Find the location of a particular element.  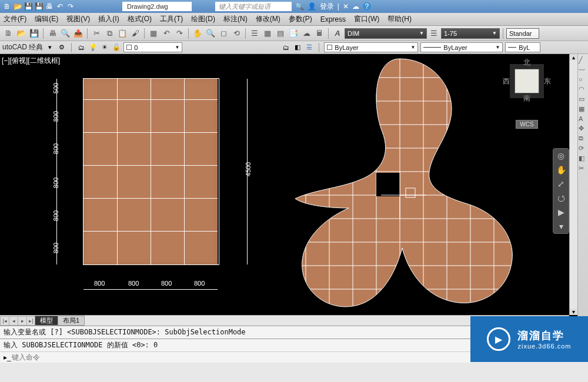

menu-help: 帮助(H) is located at coordinates (400, 19).